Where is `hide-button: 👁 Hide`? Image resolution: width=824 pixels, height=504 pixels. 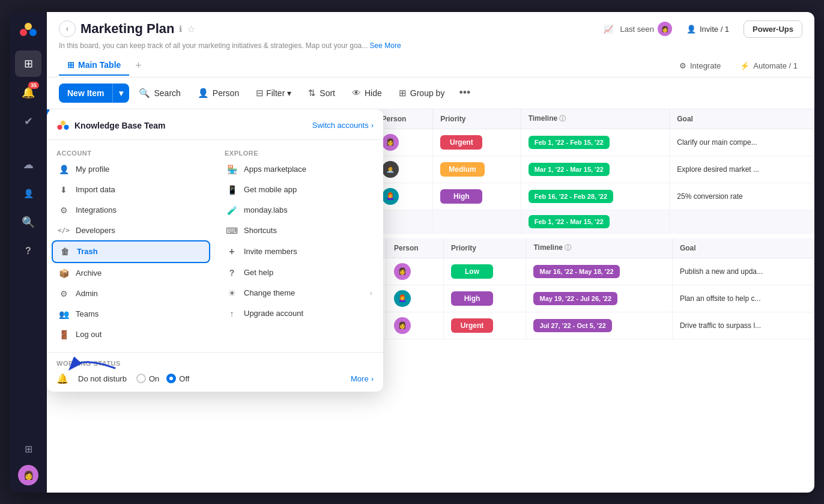
hide-button: 👁 Hide is located at coordinates (367, 93).